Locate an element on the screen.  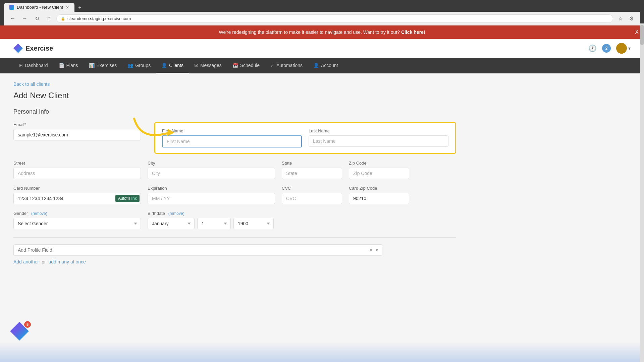
nav-label-automations: Automations is located at coordinates (289, 65).